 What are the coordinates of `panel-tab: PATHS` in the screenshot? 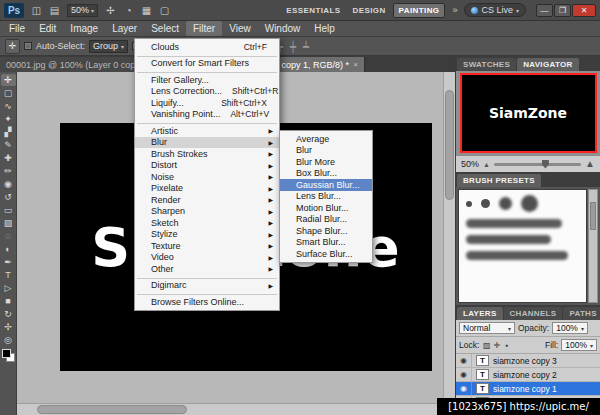 It's located at (582, 314).